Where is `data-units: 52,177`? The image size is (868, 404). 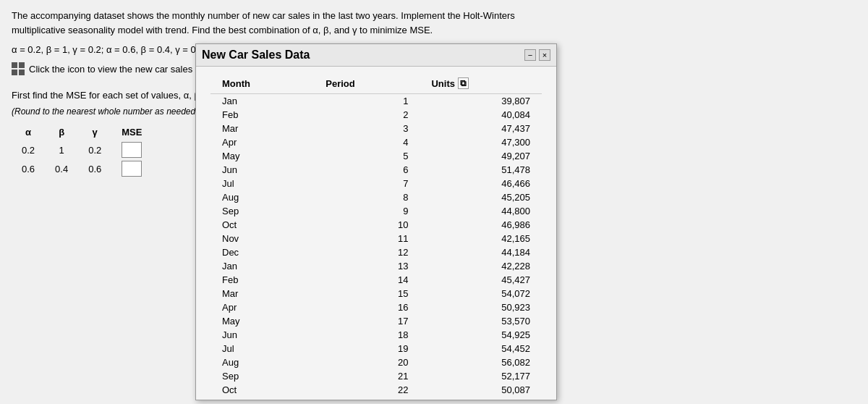 data-units: 52,177 is located at coordinates (480, 376).